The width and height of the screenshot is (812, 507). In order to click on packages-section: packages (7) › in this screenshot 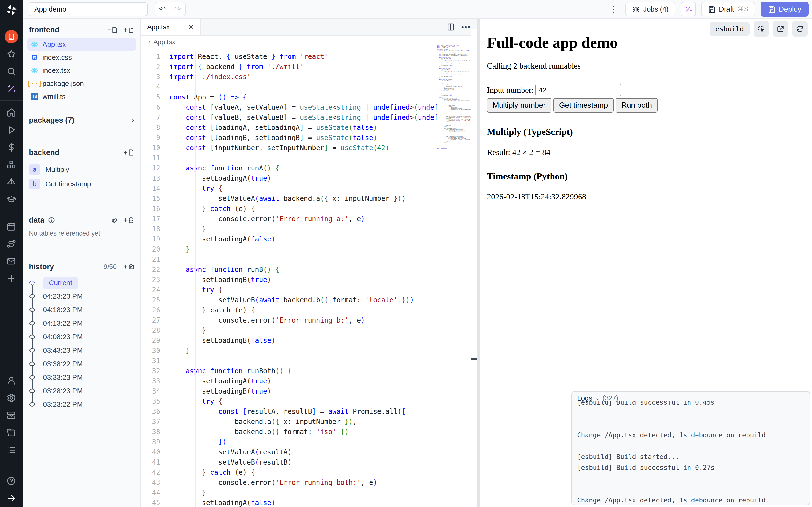, I will do `click(82, 120)`.